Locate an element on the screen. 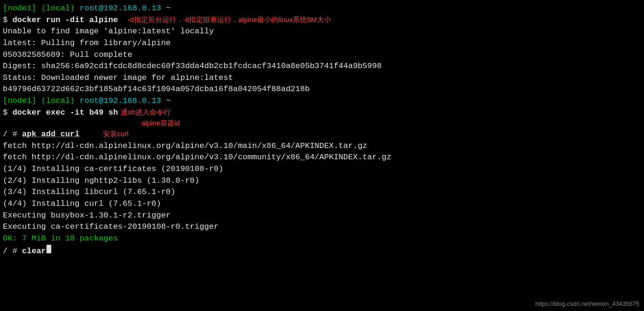 This screenshot has height=311, width=644. terminal-line-8: b49796d63722d662c3bf185abf14c63f1094a057… is located at coordinates (322, 89).